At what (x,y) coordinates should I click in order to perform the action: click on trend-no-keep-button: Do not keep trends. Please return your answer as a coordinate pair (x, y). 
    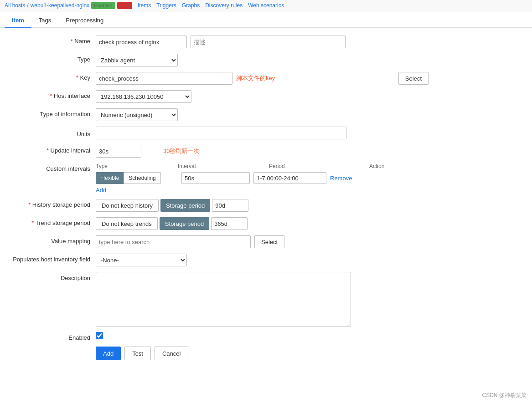
    Looking at the image, I should click on (127, 224).